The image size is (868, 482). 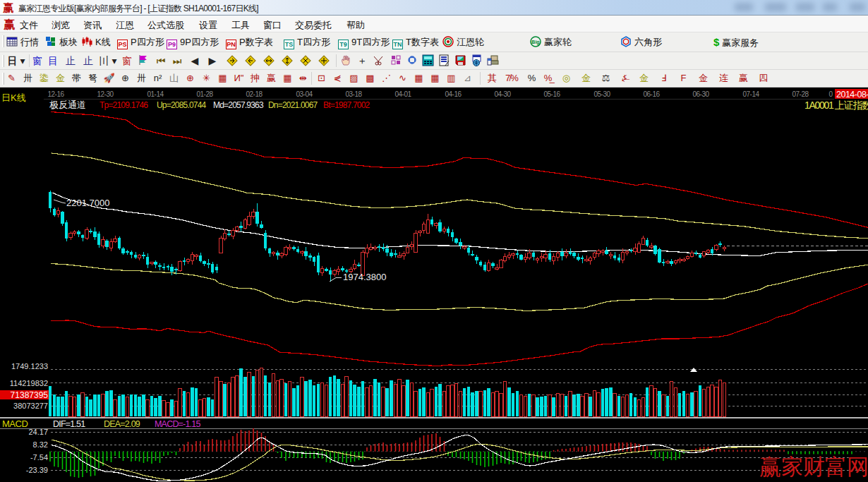 I want to click on svg-text: 04-16, so click(x=453, y=95).